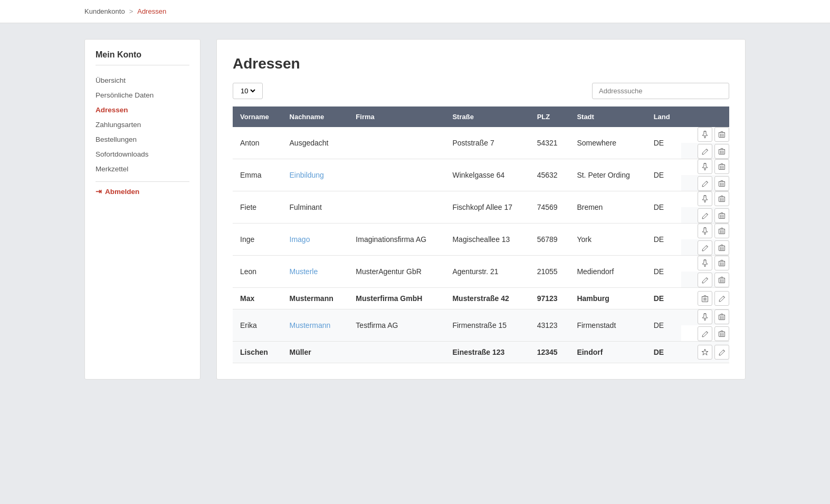 This screenshot has width=830, height=504. What do you see at coordinates (111, 80) in the screenshot?
I see `sidebar-item-ubersicht: Übersicht` at bounding box center [111, 80].